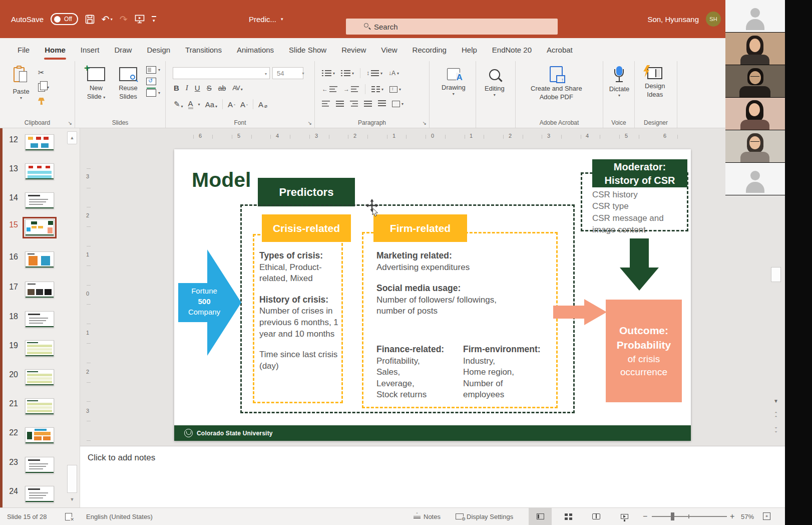  Describe the element at coordinates (776, 275) in the screenshot. I see `editor-scrollbar-thumb` at that location.